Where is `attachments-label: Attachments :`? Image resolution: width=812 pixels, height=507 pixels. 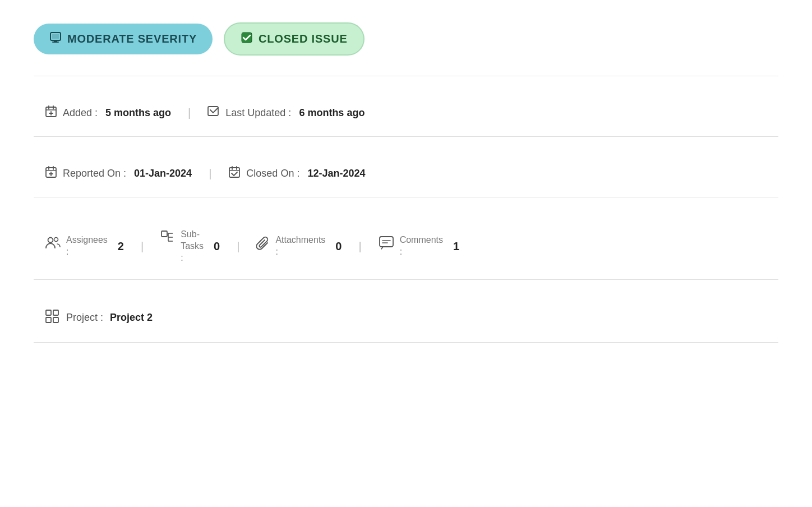
attachments-label: Attachments : is located at coordinates (301, 246).